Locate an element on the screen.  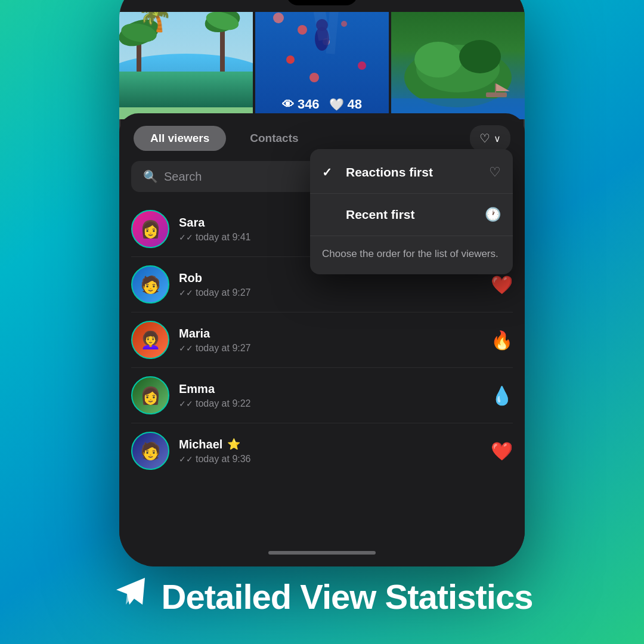
recent-first-label: Recent first is located at coordinates (410, 215).